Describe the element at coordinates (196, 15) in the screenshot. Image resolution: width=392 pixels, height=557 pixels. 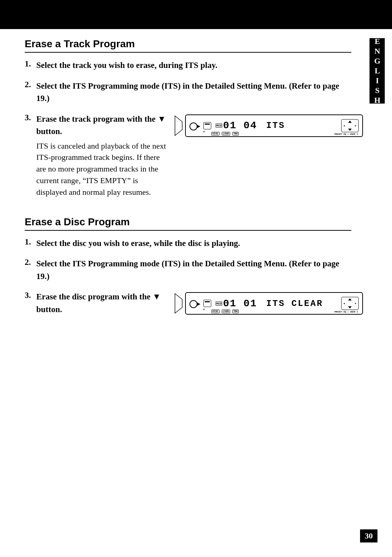
I see `header-band` at that location.